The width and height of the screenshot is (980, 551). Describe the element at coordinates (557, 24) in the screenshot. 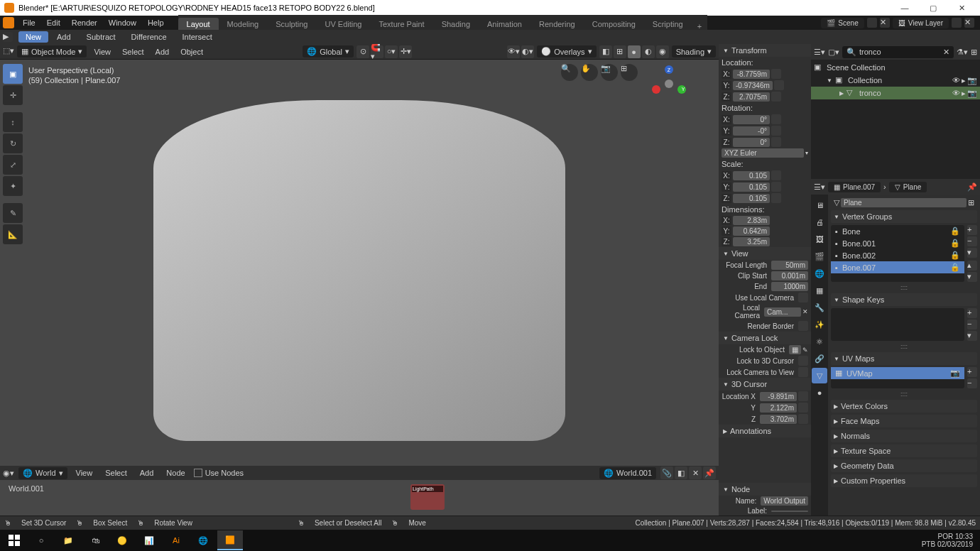

I see `workspace-tab-rendering: Rendering` at that location.